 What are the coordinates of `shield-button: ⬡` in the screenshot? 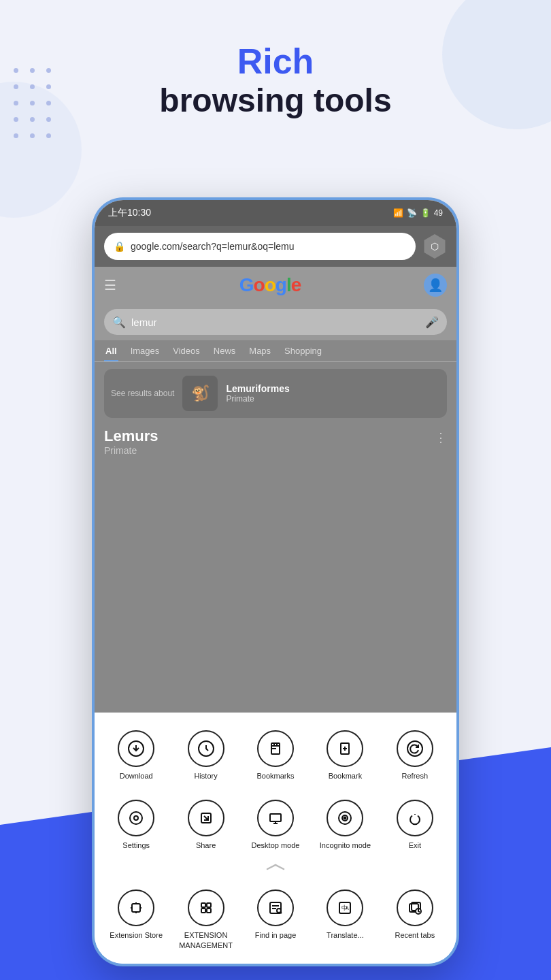 It's located at (435, 246).